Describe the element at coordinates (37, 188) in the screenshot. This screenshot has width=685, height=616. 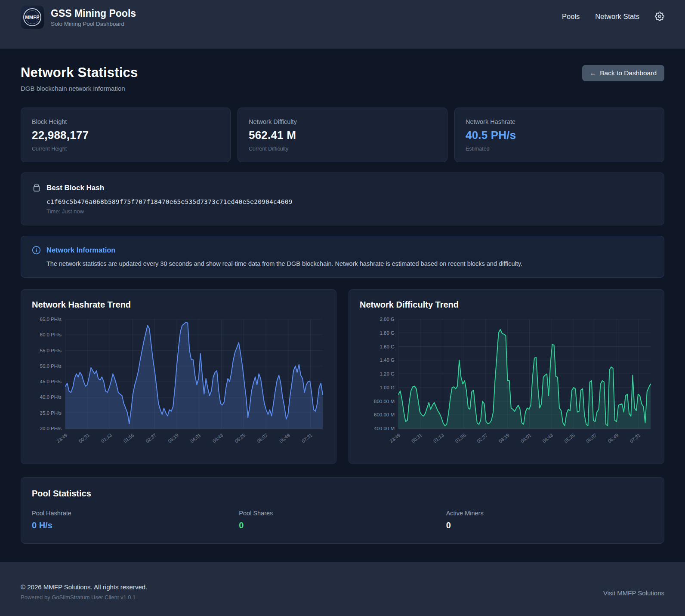
I see `block-box-icon` at that location.